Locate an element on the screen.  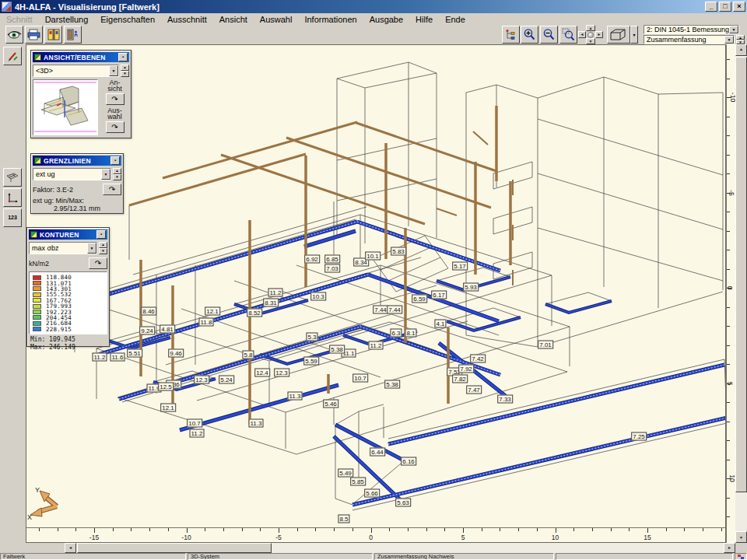
zoom-out-button is located at coordinates (549, 34).